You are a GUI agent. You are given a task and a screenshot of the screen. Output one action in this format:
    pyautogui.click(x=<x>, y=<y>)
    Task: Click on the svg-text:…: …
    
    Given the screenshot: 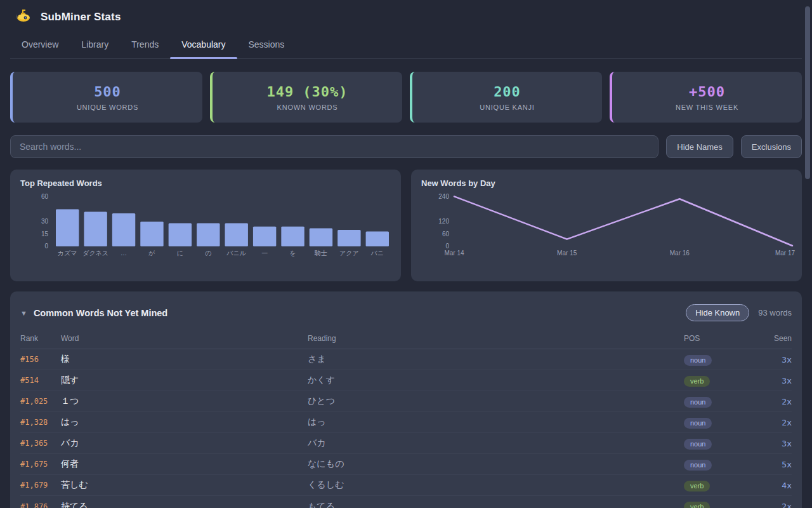 What is the action you would take?
    pyautogui.click(x=124, y=253)
    